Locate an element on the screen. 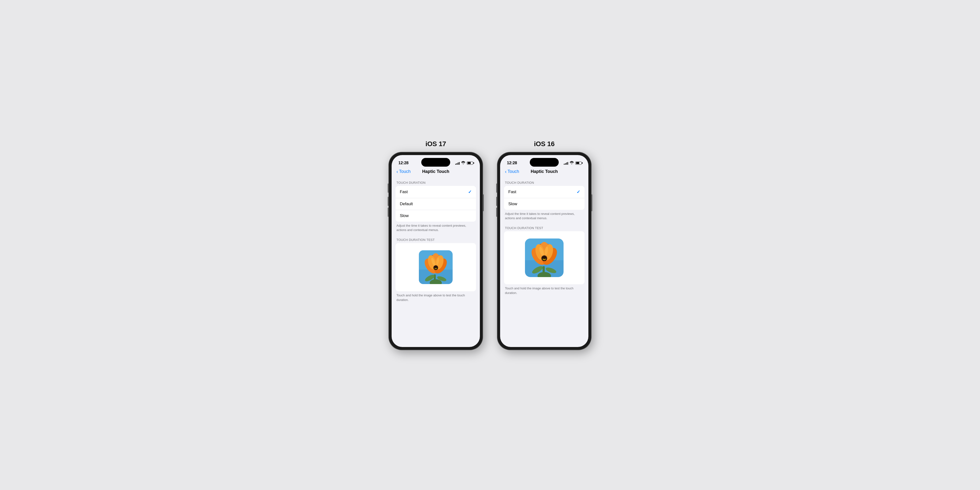 This screenshot has width=980, height=490. ios17-test-section is located at coordinates (436, 267).